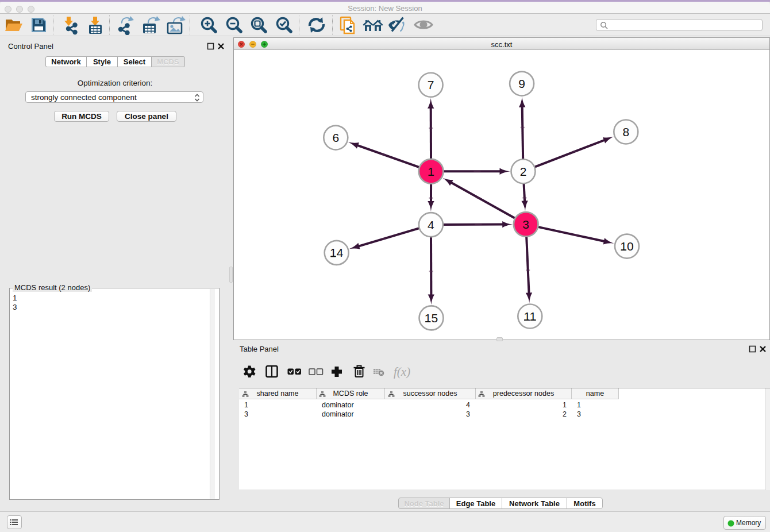  I want to click on svg-text: 9, so click(522, 84).